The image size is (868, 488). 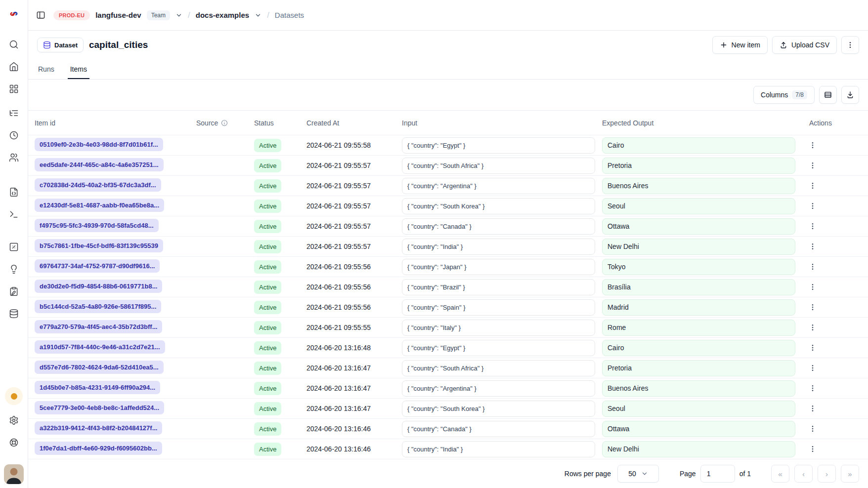 I want to click on tracing-icon, so click(x=14, y=113).